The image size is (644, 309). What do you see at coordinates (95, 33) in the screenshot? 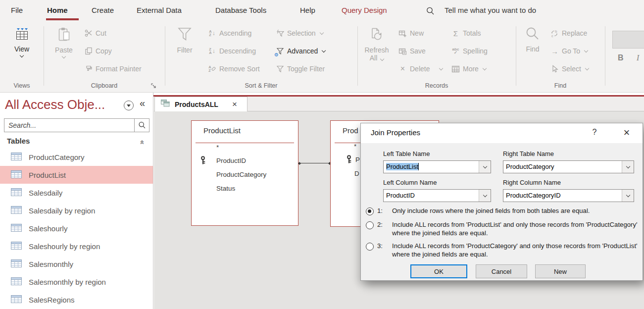
I see `cut-button: Cut` at bounding box center [95, 33].